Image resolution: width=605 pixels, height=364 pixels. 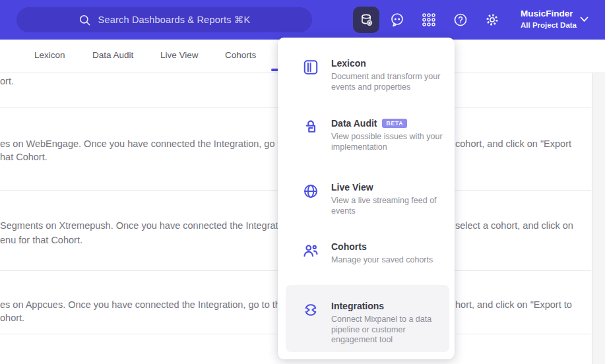 I want to click on tab-lexicon: Lexicon, so click(x=50, y=55).